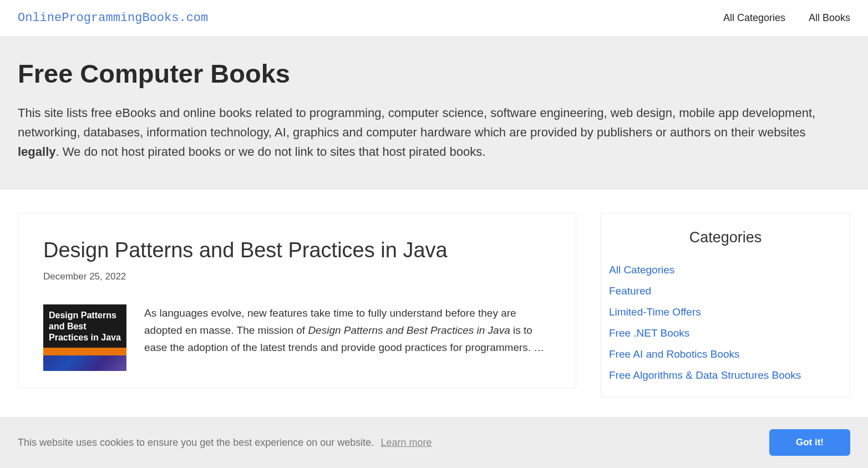 This screenshot has height=468, width=868. I want to click on cookie-banner: This website uses cookies to ensure you …, so click(434, 440).